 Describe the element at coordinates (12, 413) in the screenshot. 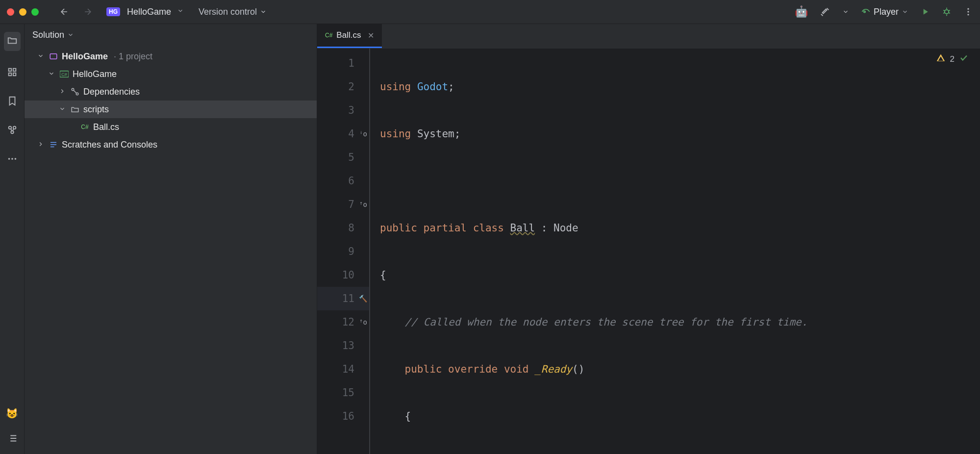

I see `godot-tool-icon: 😺` at that location.